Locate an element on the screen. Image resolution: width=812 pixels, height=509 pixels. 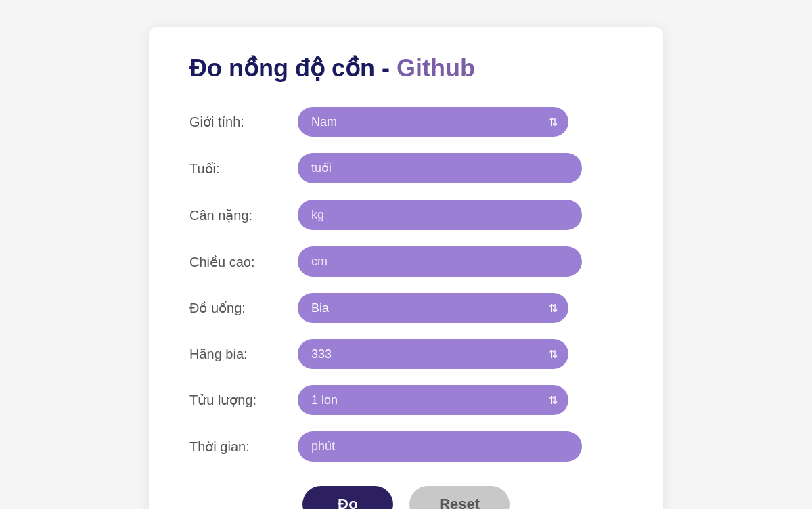
weight-input is located at coordinates (440, 215).